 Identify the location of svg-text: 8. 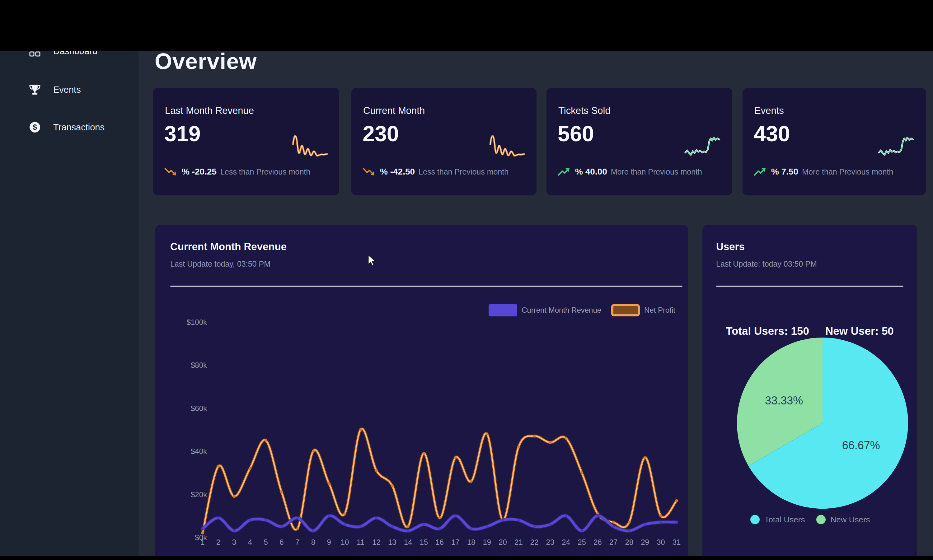
(313, 542).